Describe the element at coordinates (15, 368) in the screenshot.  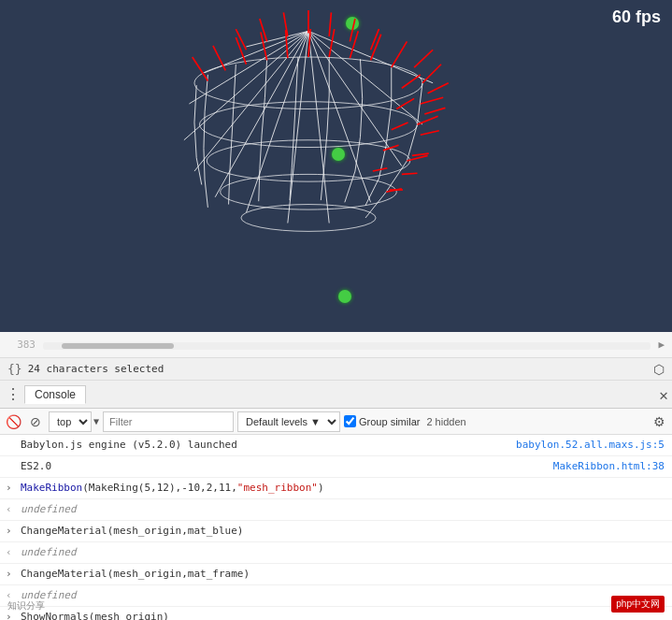
I see `braces-icon: {}` at that location.